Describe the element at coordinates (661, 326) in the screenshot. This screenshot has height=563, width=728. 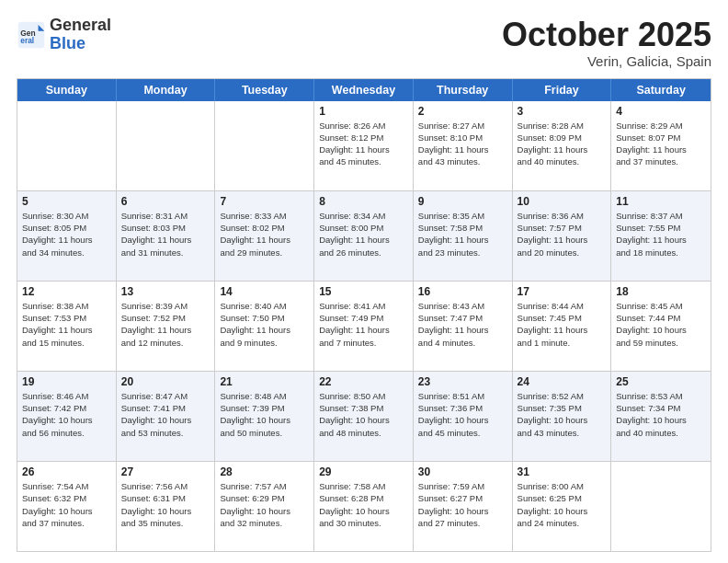
I see `cal-cell: 18Sunrise: 8:45 AM Sunset: 7:44 PM Dayli…` at that location.